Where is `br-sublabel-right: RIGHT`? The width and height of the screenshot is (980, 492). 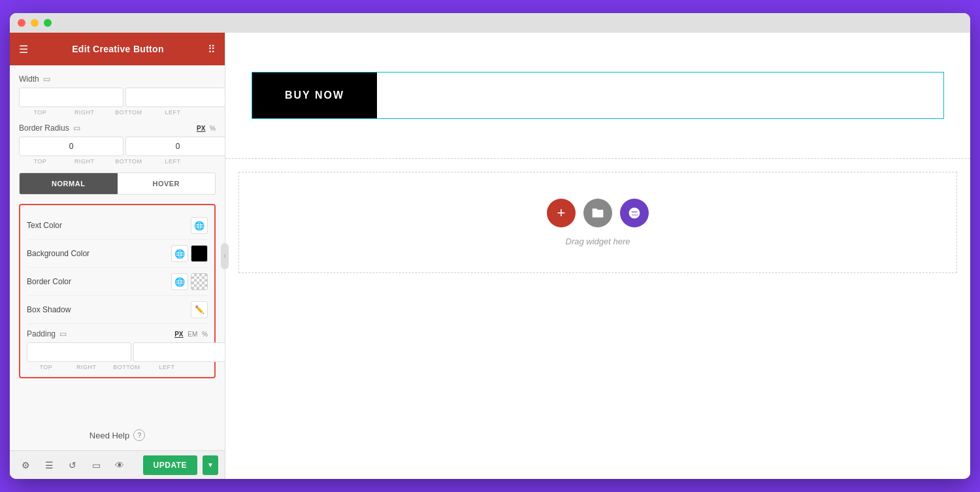 br-sublabel-right: RIGHT is located at coordinates (85, 161).